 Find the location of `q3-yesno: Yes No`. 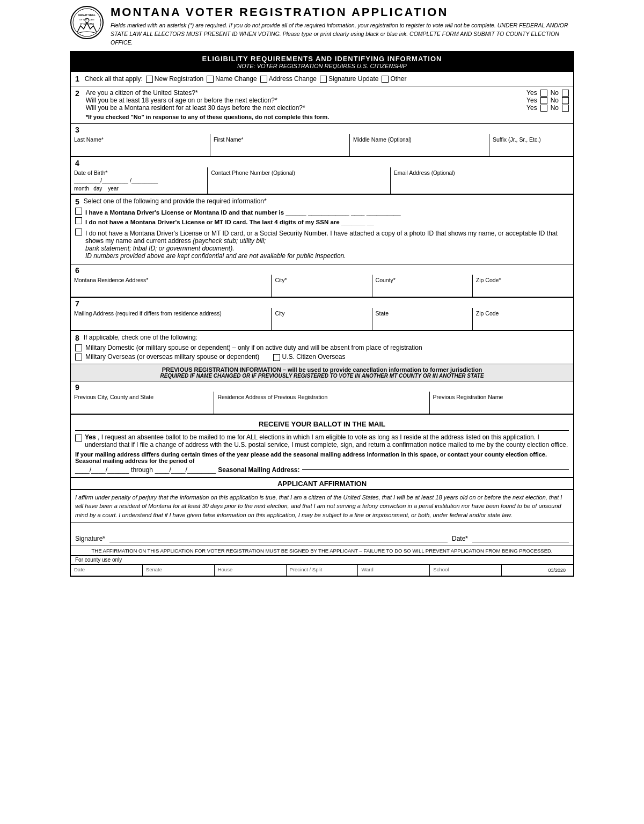

q3-yesno: Yes No is located at coordinates (547, 108).